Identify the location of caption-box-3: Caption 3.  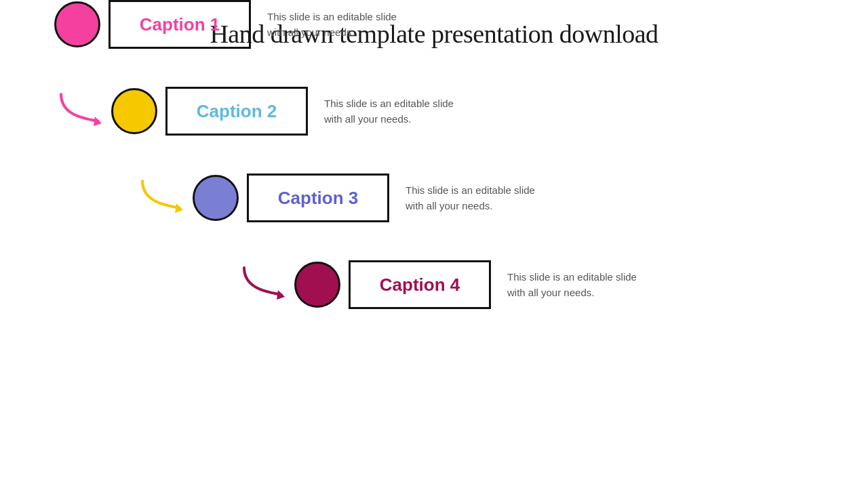
(318, 198).